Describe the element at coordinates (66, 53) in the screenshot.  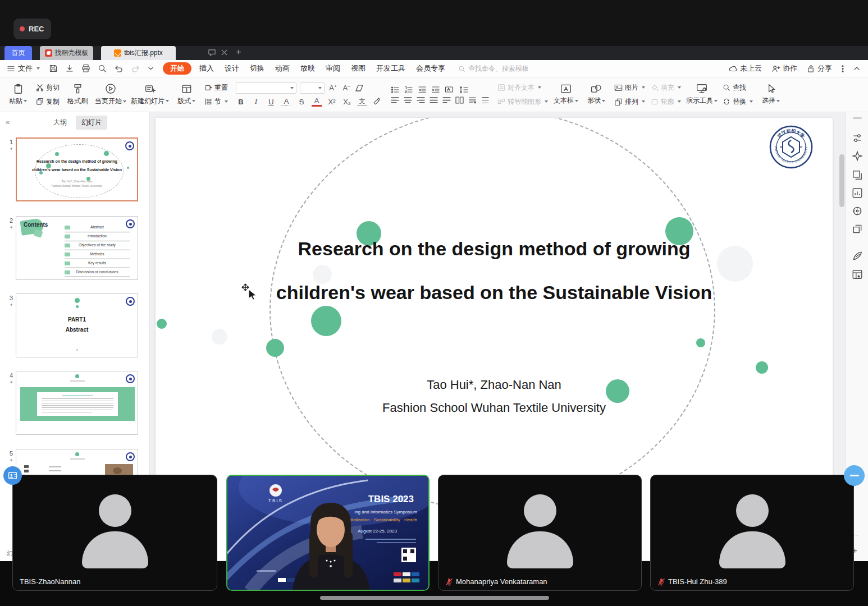
I see `tab-template-store: 找稻壳模板` at that location.